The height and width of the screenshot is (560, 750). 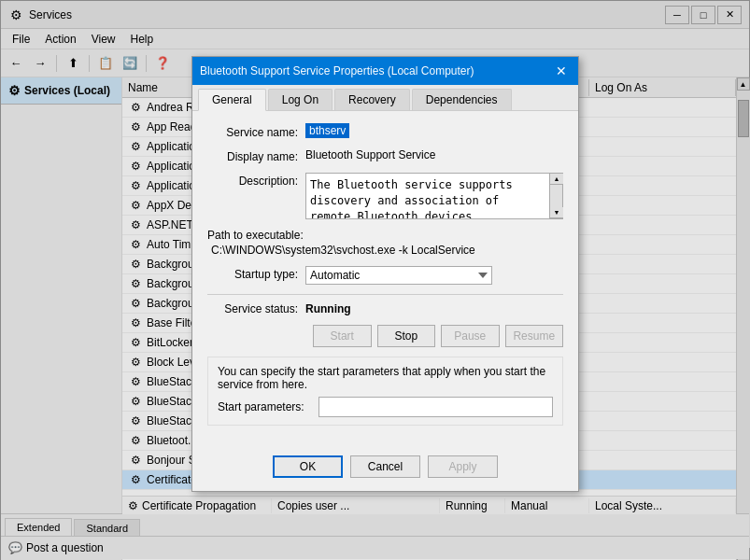 I want to click on service-status-row: Service status: Running, so click(x=385, y=309).